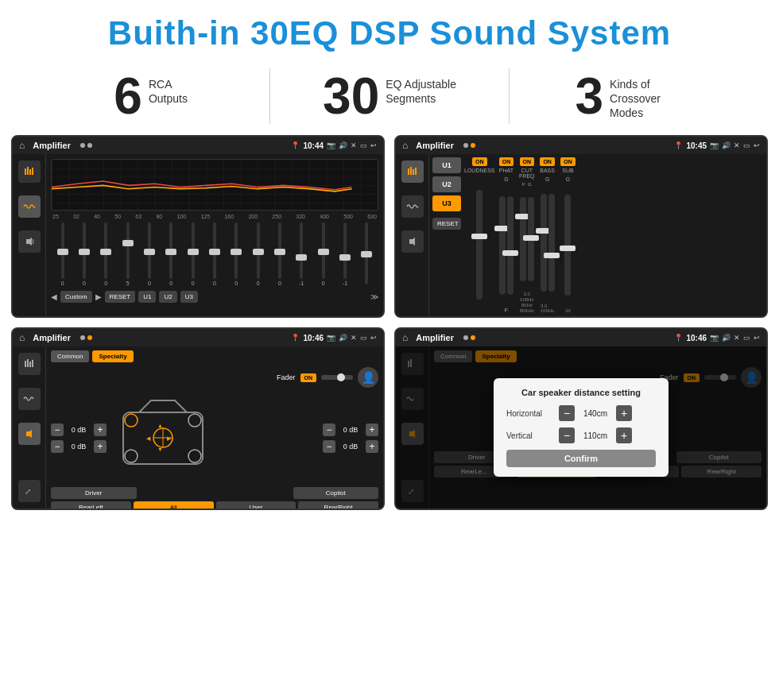  Describe the element at coordinates (372, 447) in the screenshot. I see `vol-plus-4: +` at that location.